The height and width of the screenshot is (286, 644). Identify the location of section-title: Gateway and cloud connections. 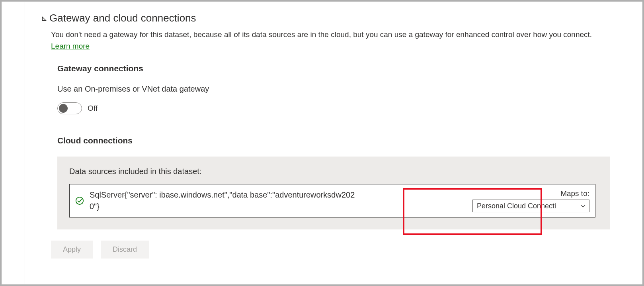
(123, 18).